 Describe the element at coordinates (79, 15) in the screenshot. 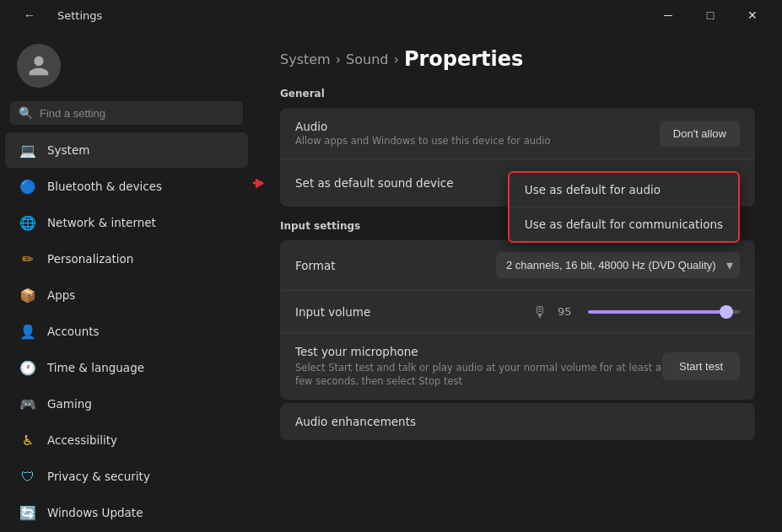

I see `app-title: Settings` at that location.